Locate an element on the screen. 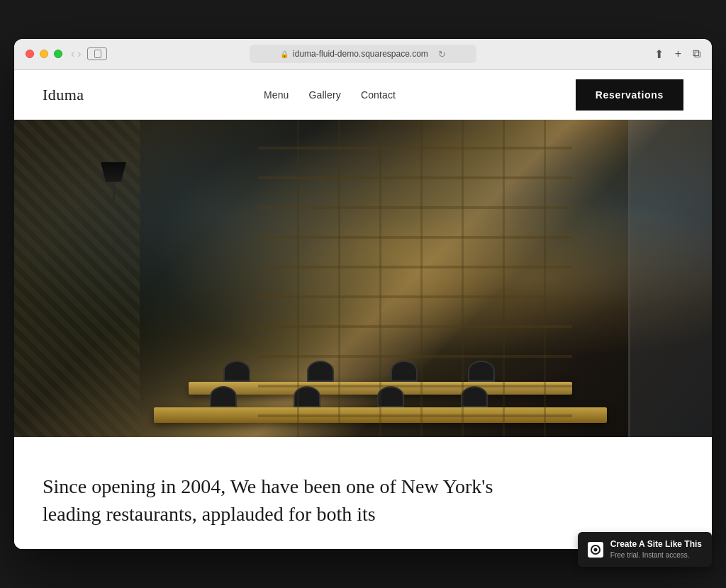 This screenshot has height=588, width=726. dining-table-back is located at coordinates (380, 388).